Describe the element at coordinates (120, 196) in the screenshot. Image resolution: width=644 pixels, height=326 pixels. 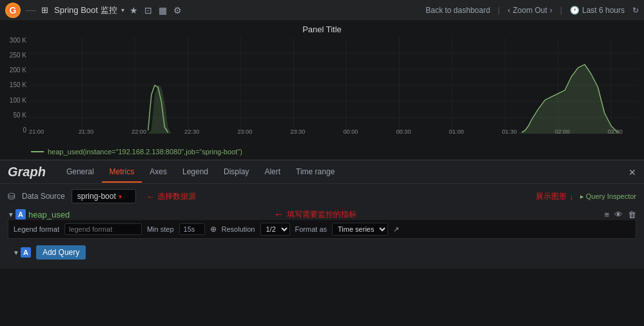
I see `datasource-dropdown-icon: ▾` at that location.